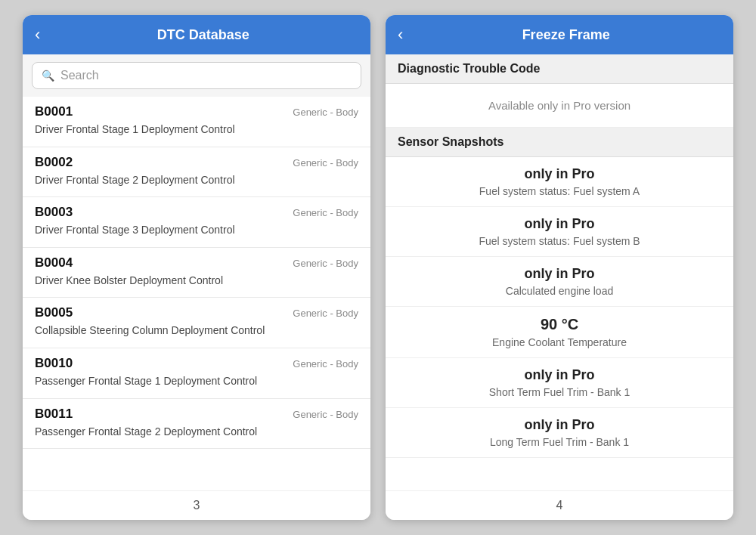 The width and height of the screenshot is (756, 535). What do you see at coordinates (203, 35) in the screenshot?
I see `dtc-screen-title: DTC Database` at bounding box center [203, 35].